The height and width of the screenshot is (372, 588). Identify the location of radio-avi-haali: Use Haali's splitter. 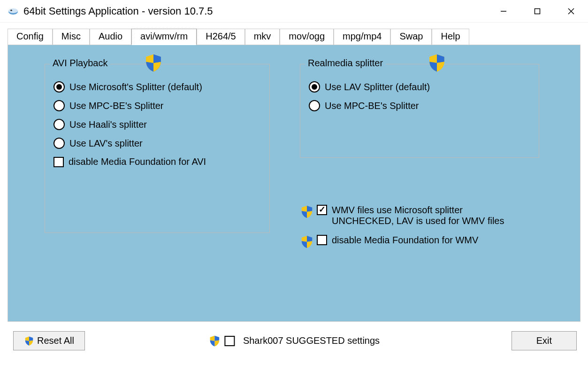
(157, 124).